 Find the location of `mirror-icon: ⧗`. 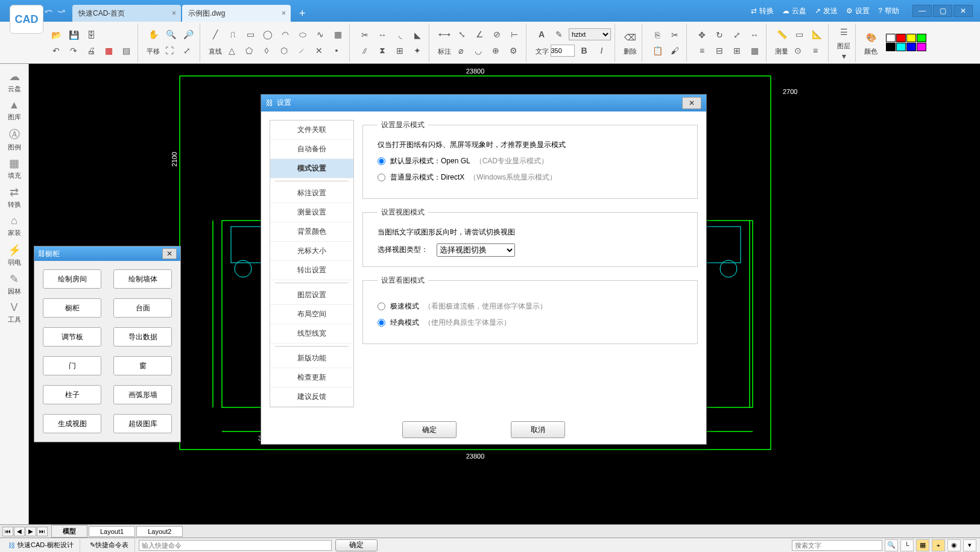

mirror-icon: ⧗ is located at coordinates (382, 51).